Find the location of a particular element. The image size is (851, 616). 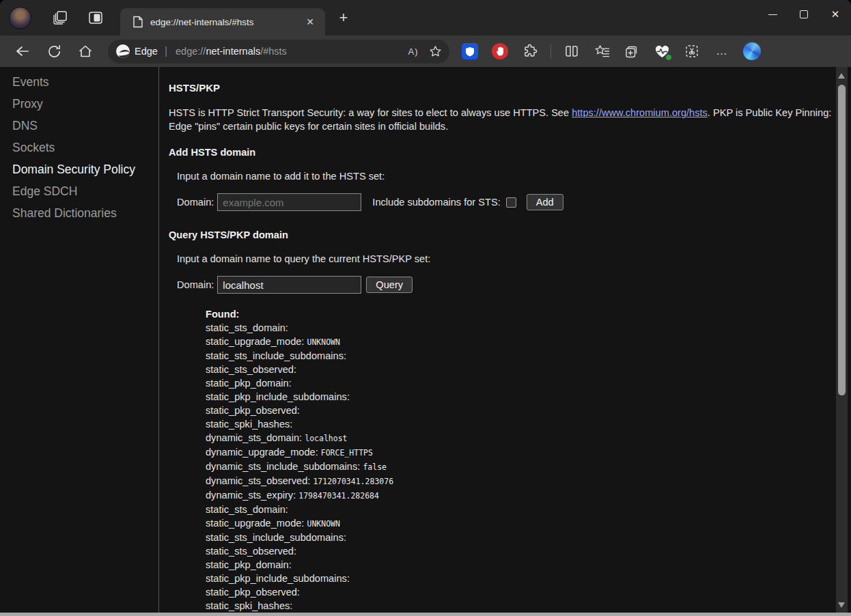

sidebar-item-dns: DNS is located at coordinates (79, 126).